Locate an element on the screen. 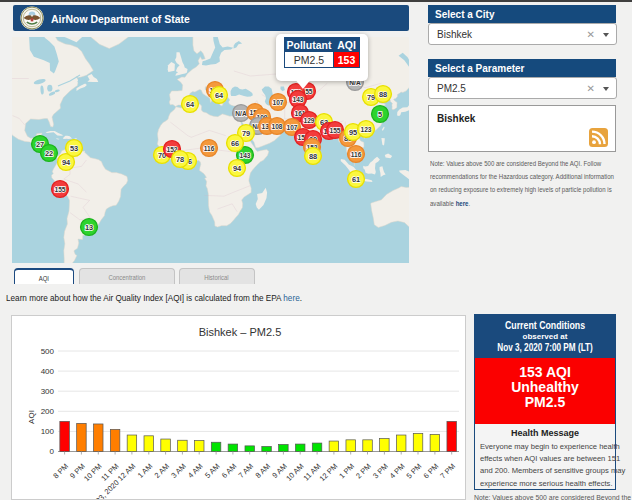  svg-text: 1 PM is located at coordinates (346, 472).